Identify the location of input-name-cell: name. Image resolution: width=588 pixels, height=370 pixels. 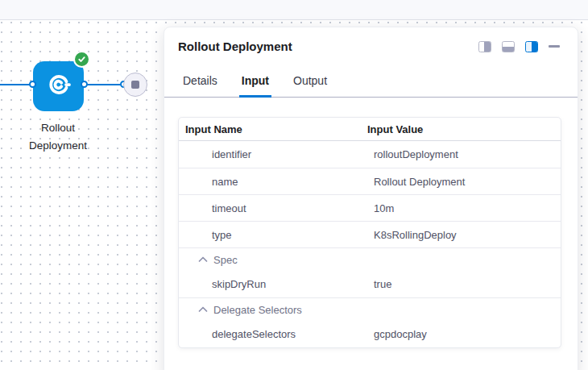
(276, 182).